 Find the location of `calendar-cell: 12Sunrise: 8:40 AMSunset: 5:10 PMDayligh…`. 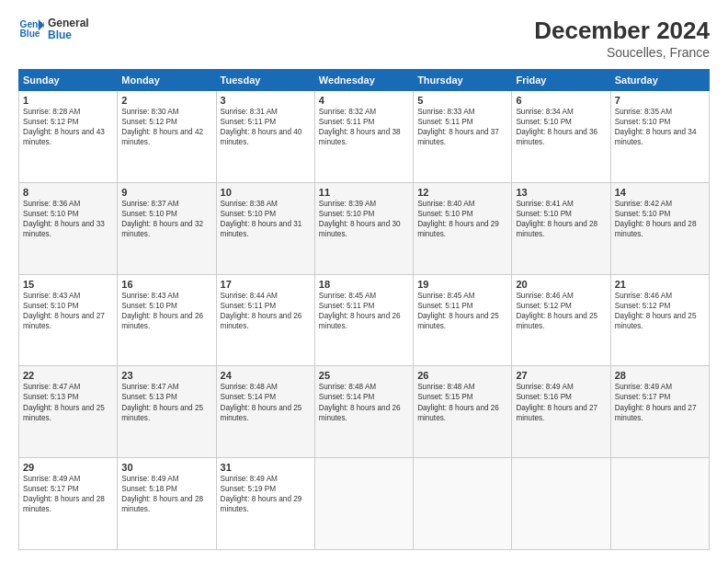

calendar-cell: 12Sunrise: 8:40 AMSunset: 5:10 PMDayligh… is located at coordinates (463, 228).